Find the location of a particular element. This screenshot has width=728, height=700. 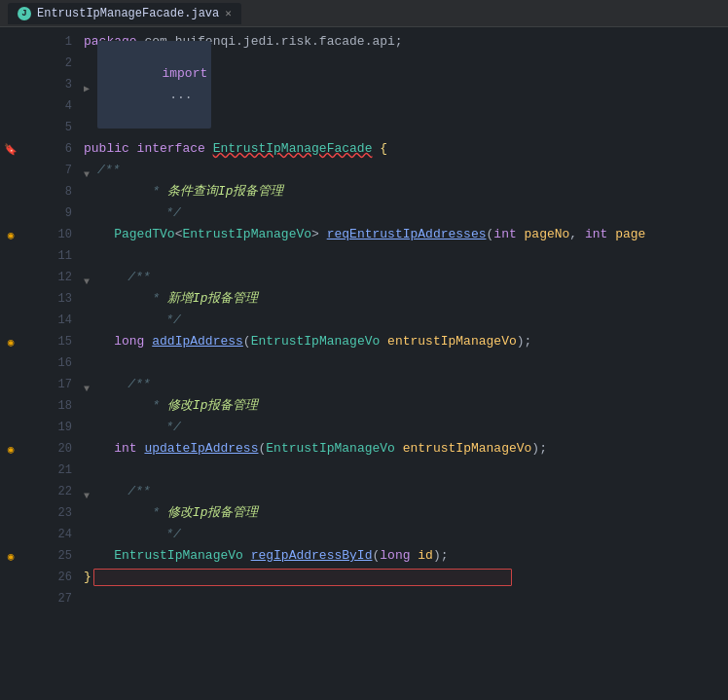

line-num-23: 23 is located at coordinates (47, 513).